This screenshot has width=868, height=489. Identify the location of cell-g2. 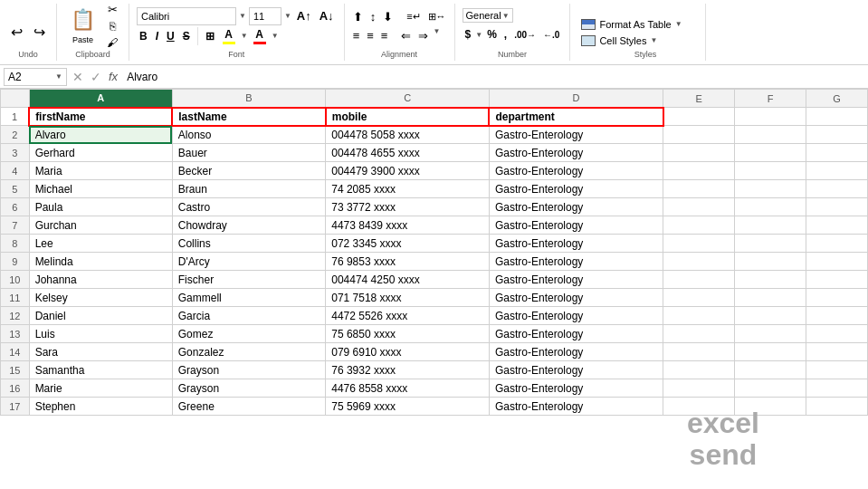
(837, 135).